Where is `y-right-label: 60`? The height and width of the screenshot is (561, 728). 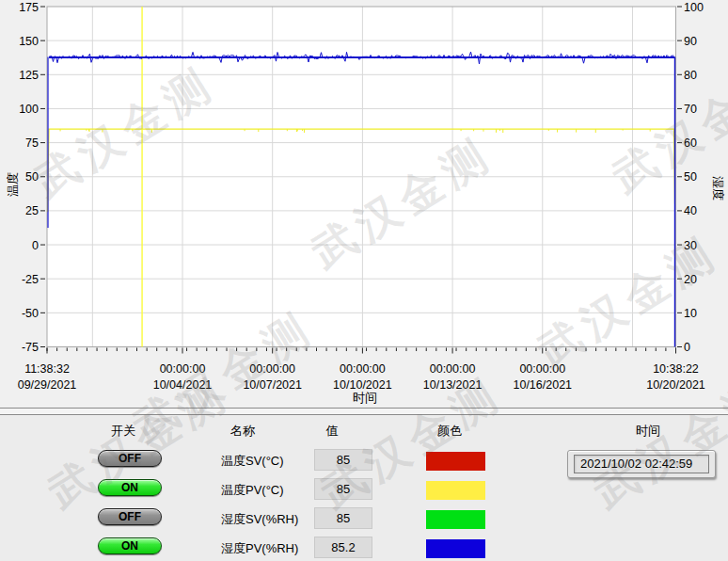
y-right-label: 60 is located at coordinates (690, 143).